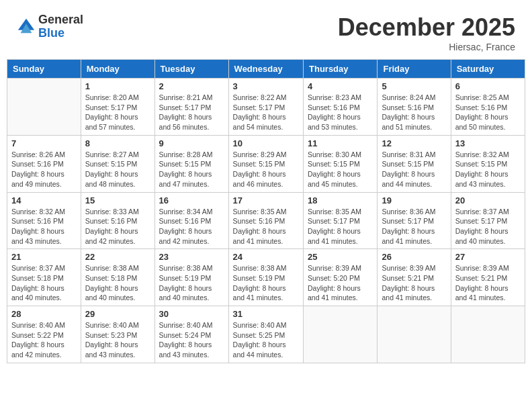 This screenshot has width=532, height=411. I want to click on day-number: 20, so click(488, 200).